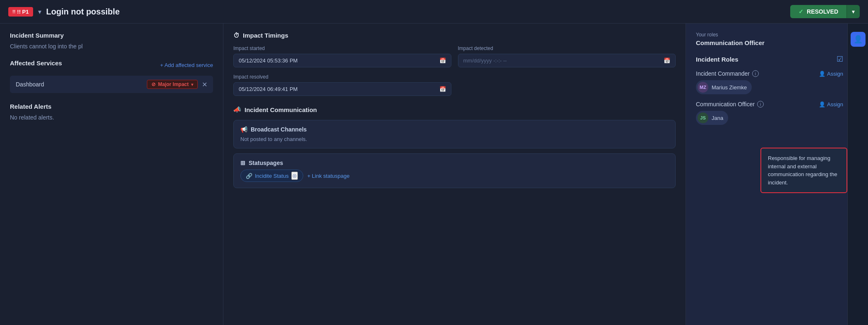 The width and height of the screenshot is (868, 325). I want to click on incident-commander-user-chip: MZ Marius Ziemke, so click(724, 87).